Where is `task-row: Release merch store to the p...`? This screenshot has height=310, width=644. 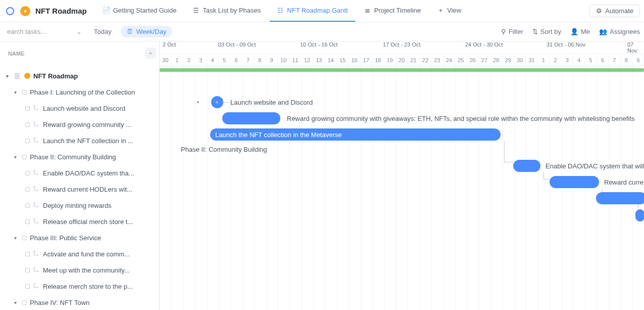 task-row: Release merch store to the p... is located at coordinates (80, 286).